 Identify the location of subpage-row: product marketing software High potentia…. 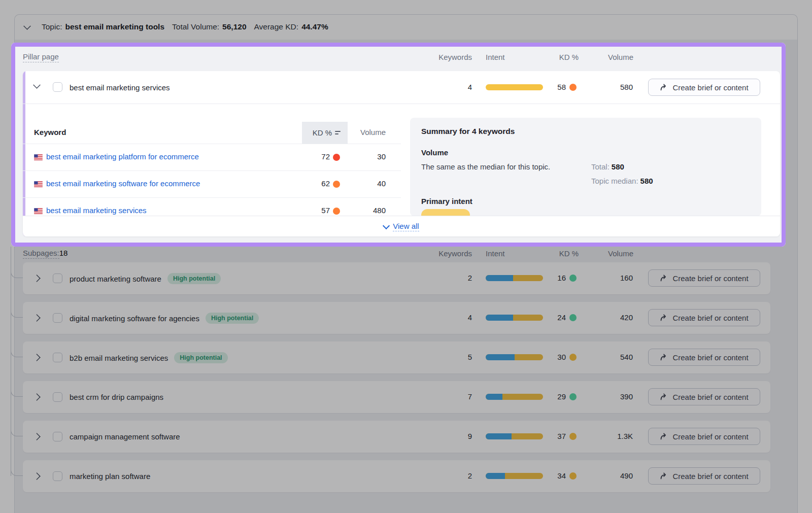
(397, 278).